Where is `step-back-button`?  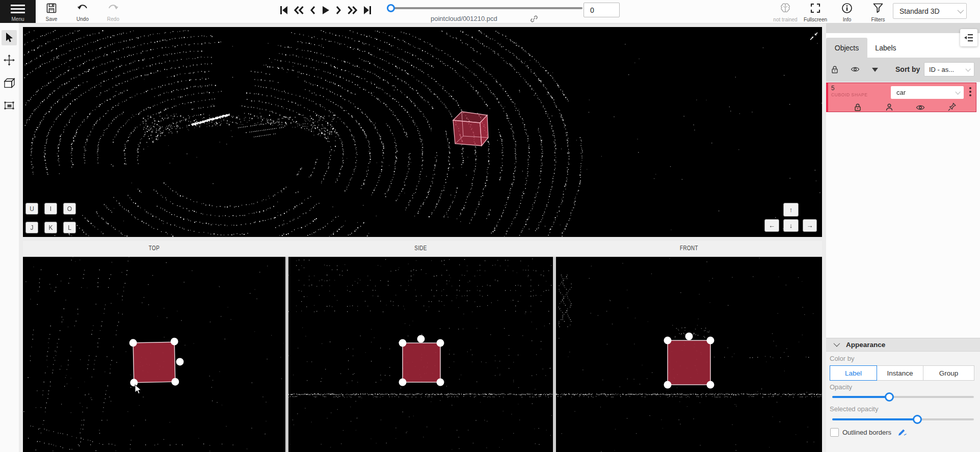
step-back-button is located at coordinates (313, 10).